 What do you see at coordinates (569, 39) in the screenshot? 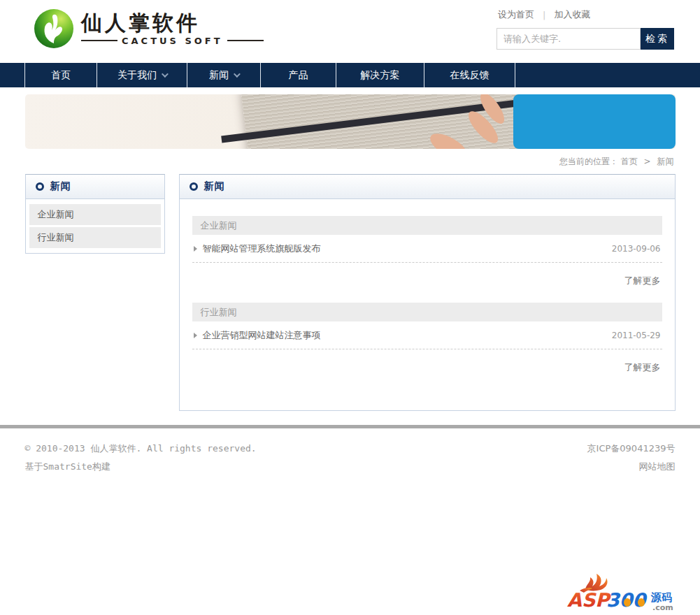
I see `search-input` at bounding box center [569, 39].